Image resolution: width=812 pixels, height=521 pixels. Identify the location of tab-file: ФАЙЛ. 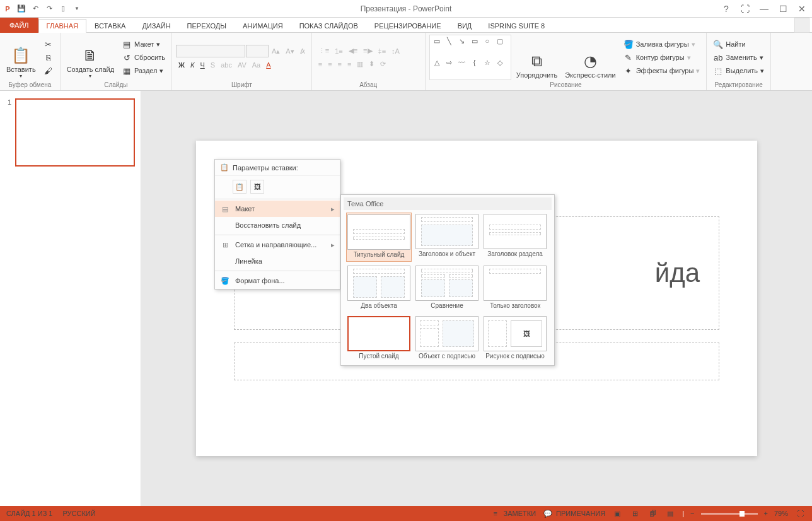
(19, 25).